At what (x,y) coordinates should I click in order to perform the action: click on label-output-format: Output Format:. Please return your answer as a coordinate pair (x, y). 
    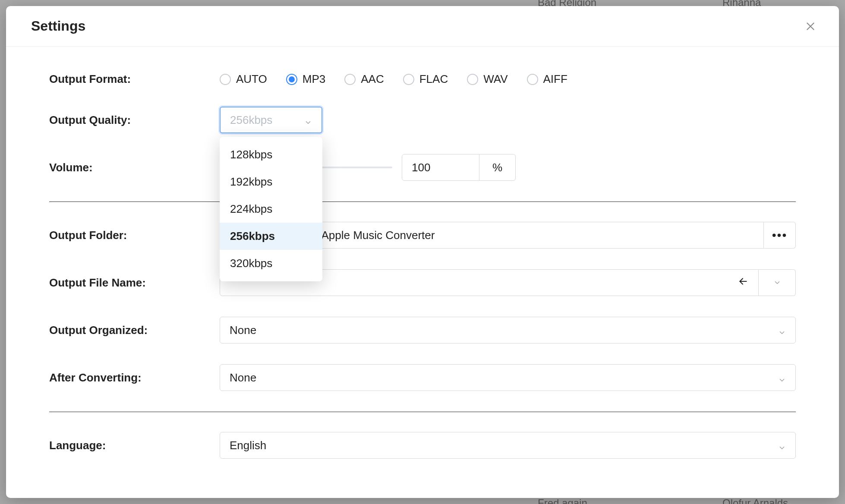
    Looking at the image, I should click on (135, 79).